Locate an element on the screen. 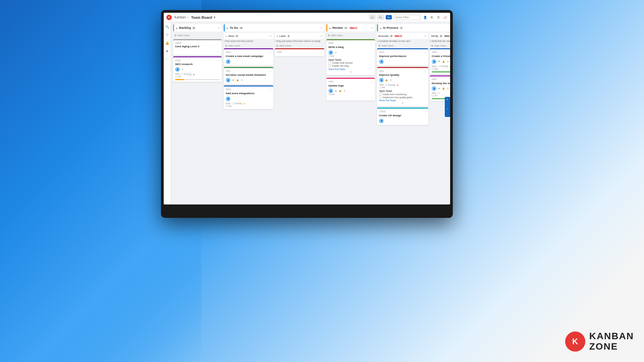 This screenshot has height=362, width=644. sidebar-tag-icon: ◈ is located at coordinates (167, 51).